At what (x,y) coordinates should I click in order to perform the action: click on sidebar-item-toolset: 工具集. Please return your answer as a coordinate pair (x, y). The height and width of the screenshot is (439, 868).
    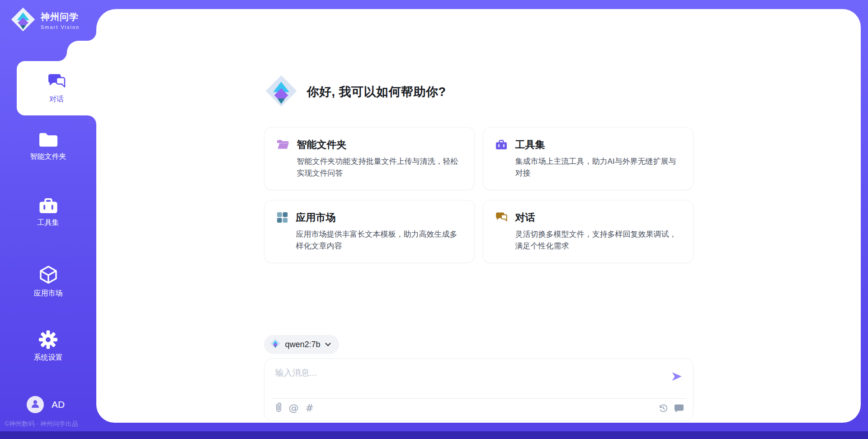
    Looking at the image, I should click on (48, 212).